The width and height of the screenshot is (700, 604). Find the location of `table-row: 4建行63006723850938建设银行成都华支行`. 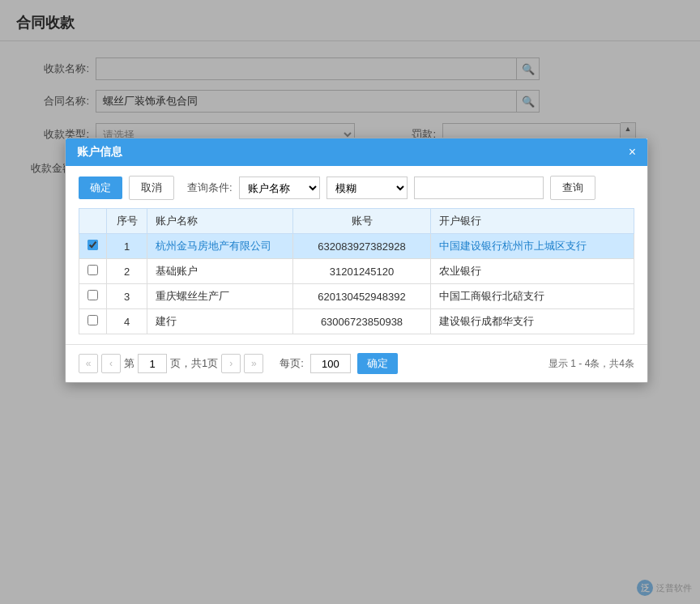

table-row: 4建行63006723850938建设银行成都华支行 is located at coordinates (356, 322).